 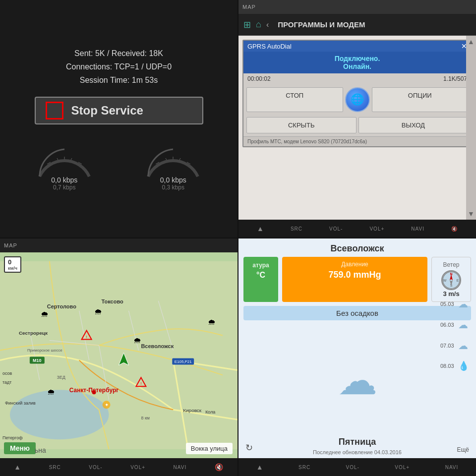 What do you see at coordinates (420, 100) in the screenshot?
I see `gprs-options-button: ОПЦИИ` at bounding box center [420, 100].